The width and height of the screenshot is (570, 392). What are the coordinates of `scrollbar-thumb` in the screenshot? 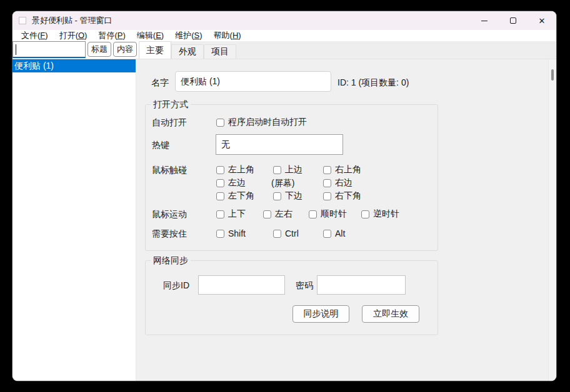 It's located at (552, 75).